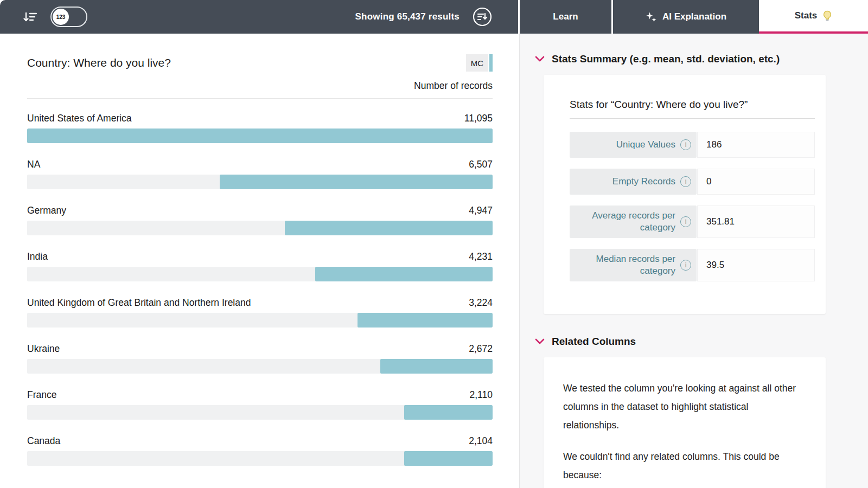  I want to click on stats-label: Average records per category, so click(626, 222).